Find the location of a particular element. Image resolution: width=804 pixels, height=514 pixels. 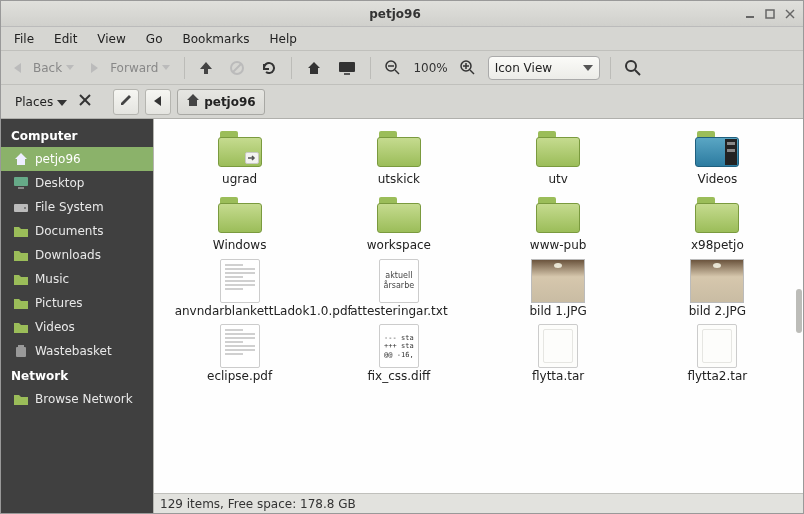

monitor-icon is located at coordinates (347, 68).